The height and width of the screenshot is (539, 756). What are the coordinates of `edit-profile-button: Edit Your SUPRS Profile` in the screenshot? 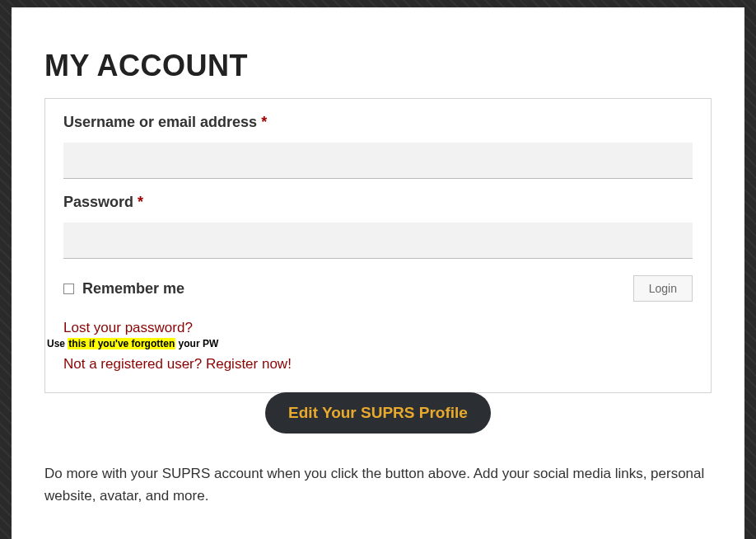 It's located at (378, 413).